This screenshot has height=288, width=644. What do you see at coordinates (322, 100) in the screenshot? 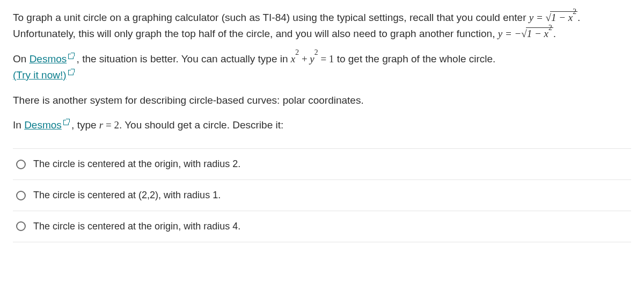
I see `paragraph-3: There is another system for describing c…` at bounding box center [322, 100].